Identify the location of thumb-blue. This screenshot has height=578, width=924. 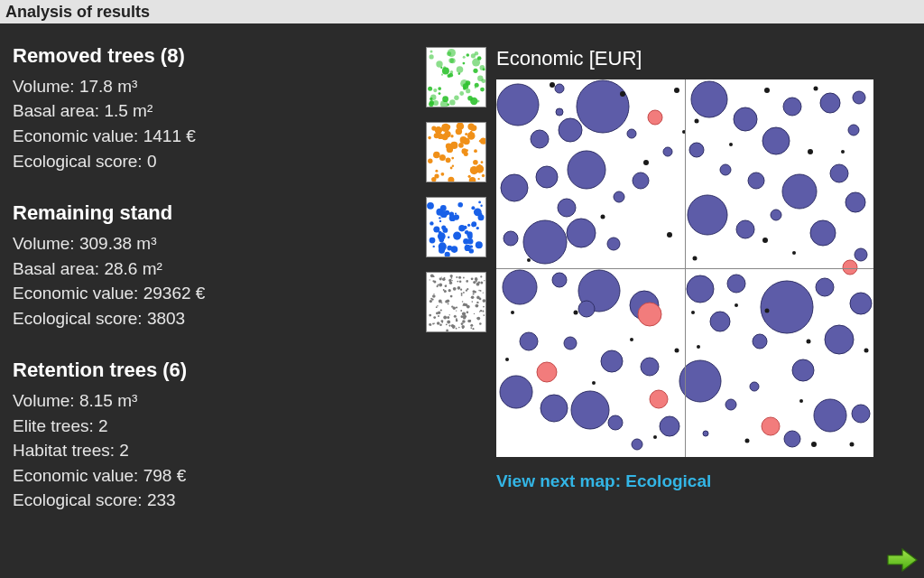
(457, 228).